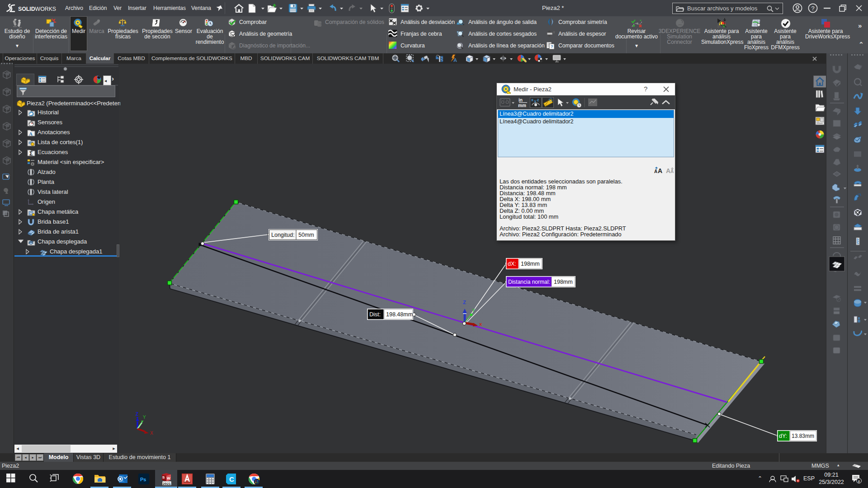 Image resolution: width=868 pixels, height=488 pixels. What do you see at coordinates (37, 9) in the screenshot?
I see `svg-text: SOLIDWORKS` at bounding box center [37, 9].